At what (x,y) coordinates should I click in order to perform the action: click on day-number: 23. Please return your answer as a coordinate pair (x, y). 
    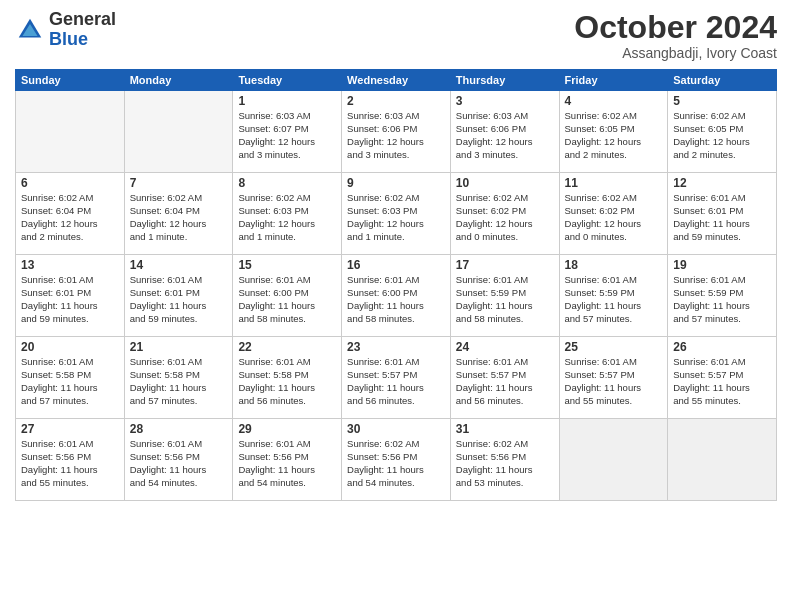
    Looking at the image, I should click on (396, 347).